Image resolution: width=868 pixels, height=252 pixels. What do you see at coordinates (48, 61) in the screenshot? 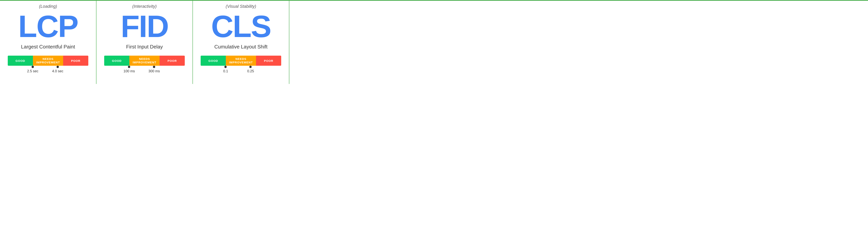
I see `lcp-bar-needs: NEEDSIMPROVEMENT` at bounding box center [48, 61].